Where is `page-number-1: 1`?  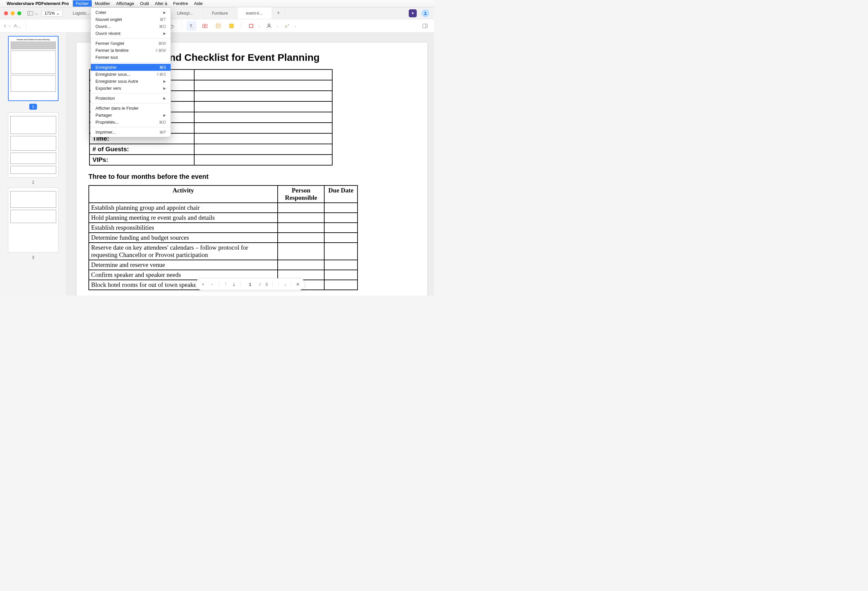 page-number-1: 1 is located at coordinates (33, 107).